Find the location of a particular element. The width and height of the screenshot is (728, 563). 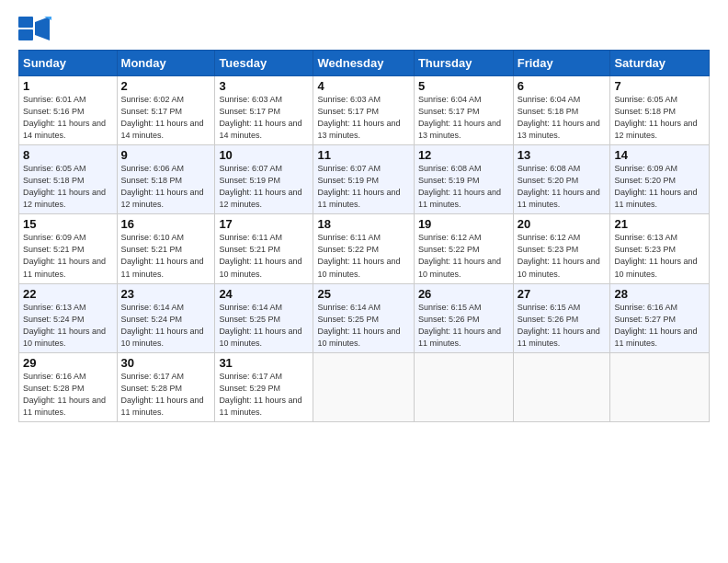

day-number: 9 is located at coordinates (166, 155).